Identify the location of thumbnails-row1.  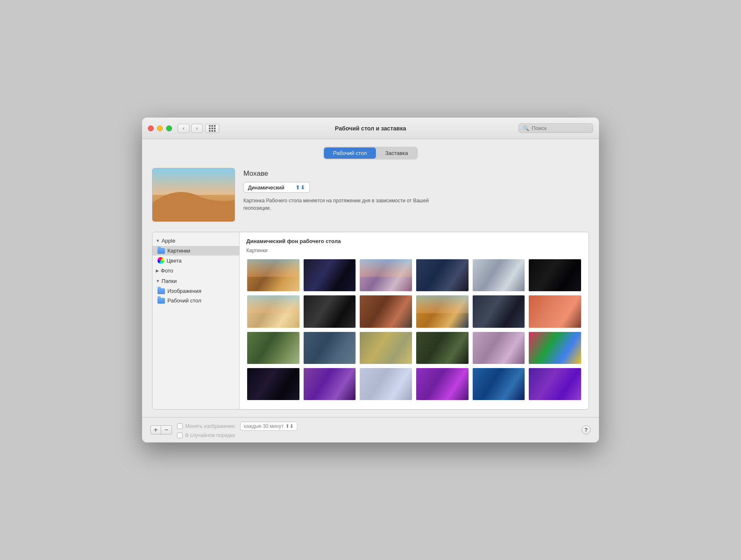
(414, 275).